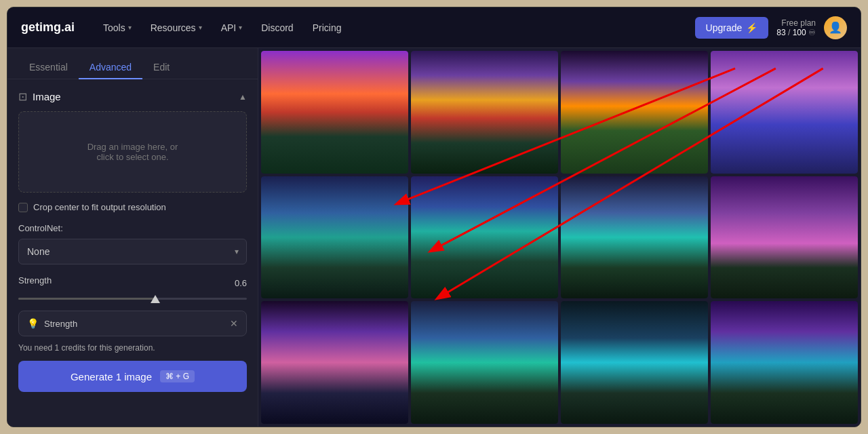 Image resolution: width=868 pixels, height=434 pixels. Describe the element at coordinates (241, 283) in the screenshot. I see `strength-value: 0.6` at that location.